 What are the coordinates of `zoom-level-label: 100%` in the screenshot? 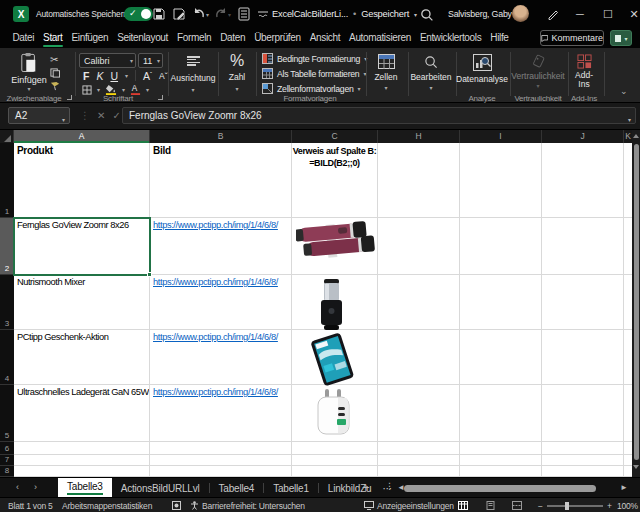 It's located at (628, 505).